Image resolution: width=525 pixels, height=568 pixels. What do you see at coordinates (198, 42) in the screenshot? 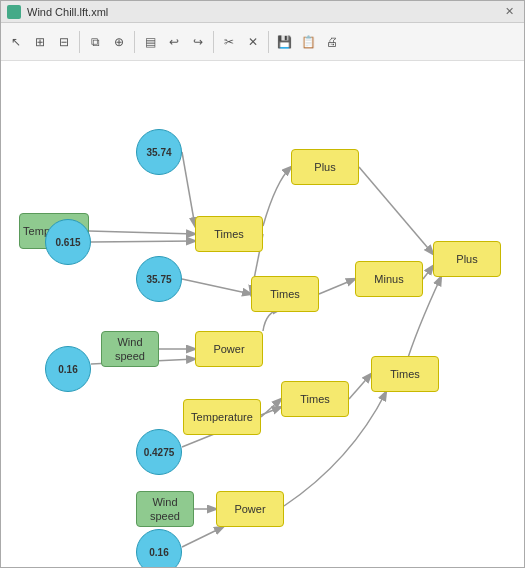
I see `redo-button: ↪` at bounding box center [198, 42].